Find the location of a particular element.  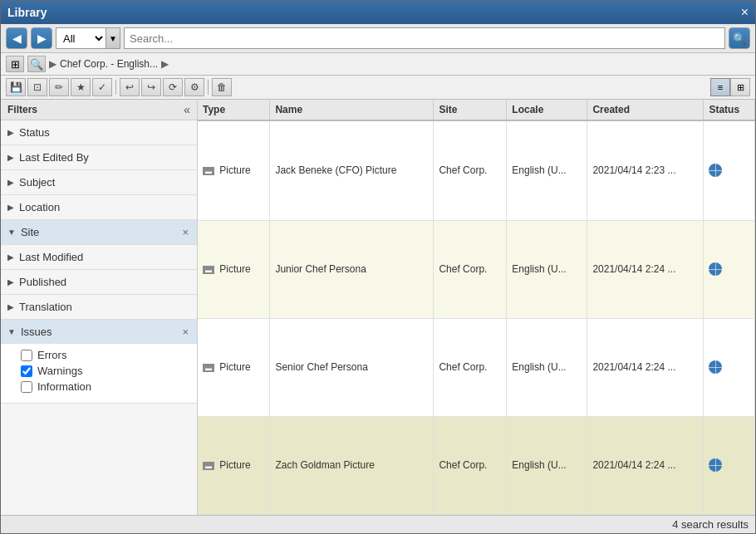

filter-arrow-subject: ▶ is located at coordinates (11, 183).